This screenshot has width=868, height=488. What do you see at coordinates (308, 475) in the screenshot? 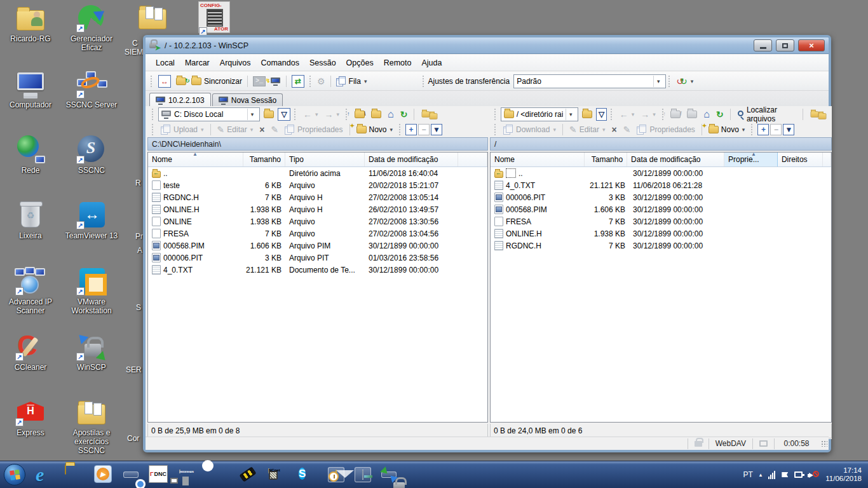
I see `taskbar-skype: S` at bounding box center [308, 475].